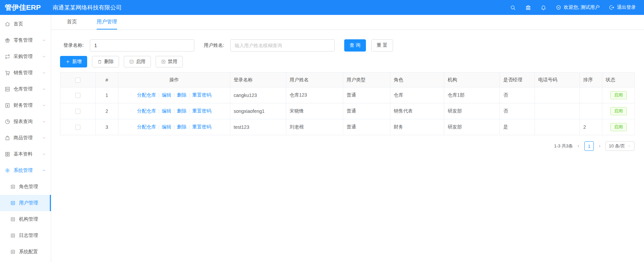  What do you see at coordinates (169, 62) in the screenshot?
I see `disable-button: 禁用` at bounding box center [169, 62].